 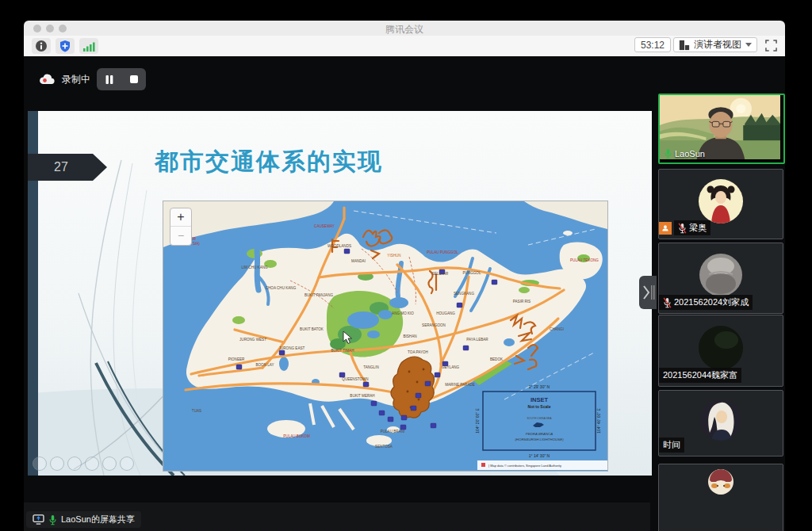 What do you see at coordinates (403, 314) in the screenshot?
I see `svg-text: ANG MO KIO` at bounding box center [403, 314].